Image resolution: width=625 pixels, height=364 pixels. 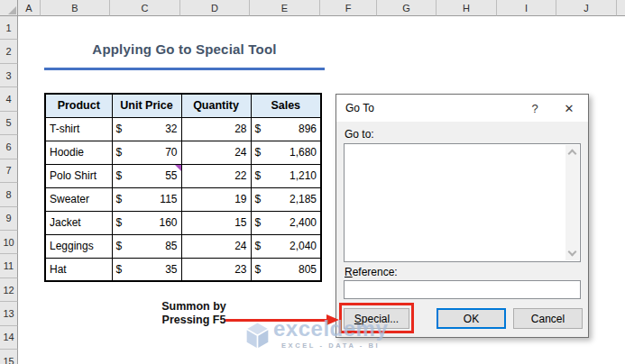 What do you see at coordinates (183, 105) in the screenshot?
I see `table-header-row: Product Unit Price Quantity Sales` at bounding box center [183, 105].